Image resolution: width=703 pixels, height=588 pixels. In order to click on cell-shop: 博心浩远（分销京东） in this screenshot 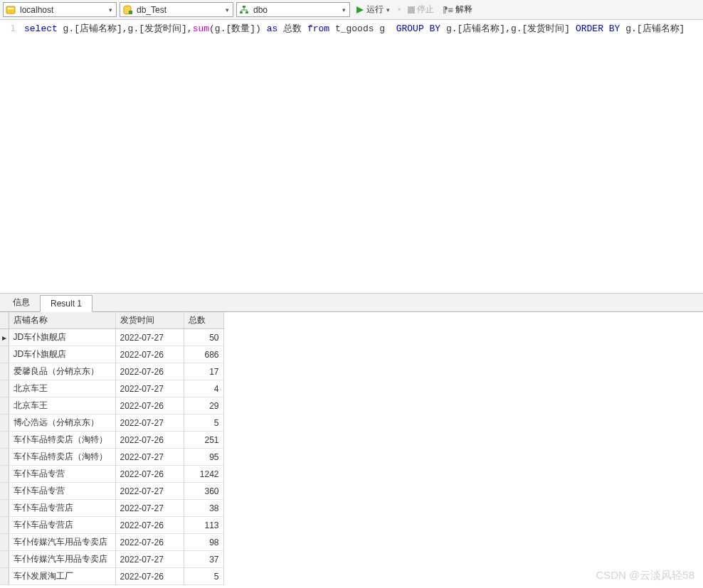, I will do `click(62, 423)`.